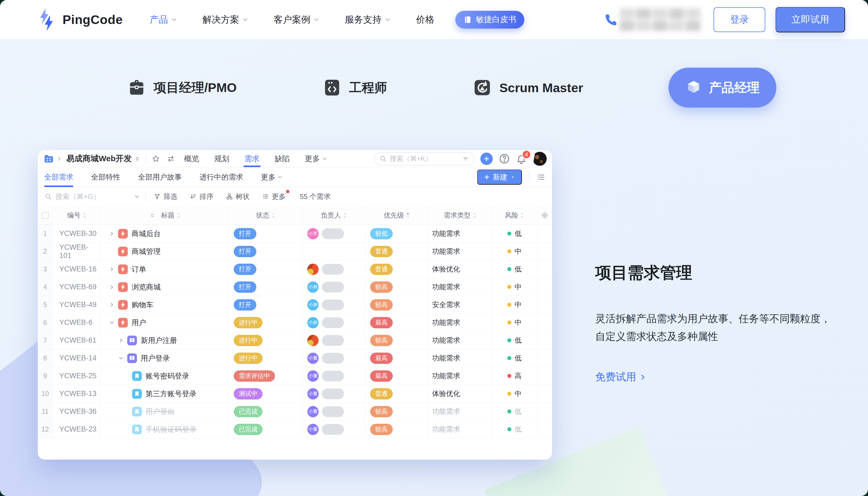  I want to click on column-header-7: 风险, so click(514, 215).